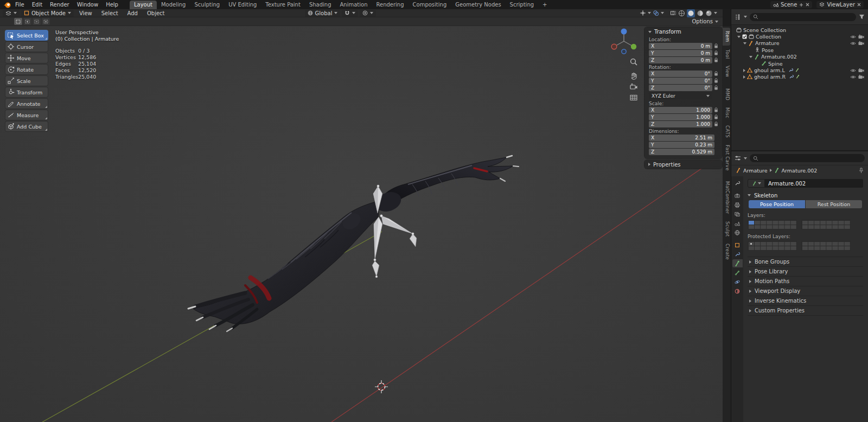 Image resolution: width=868 pixels, height=422 pixels. What do you see at coordinates (680, 60) in the screenshot?
I see `location-z-field: Z0 m` at bounding box center [680, 60].